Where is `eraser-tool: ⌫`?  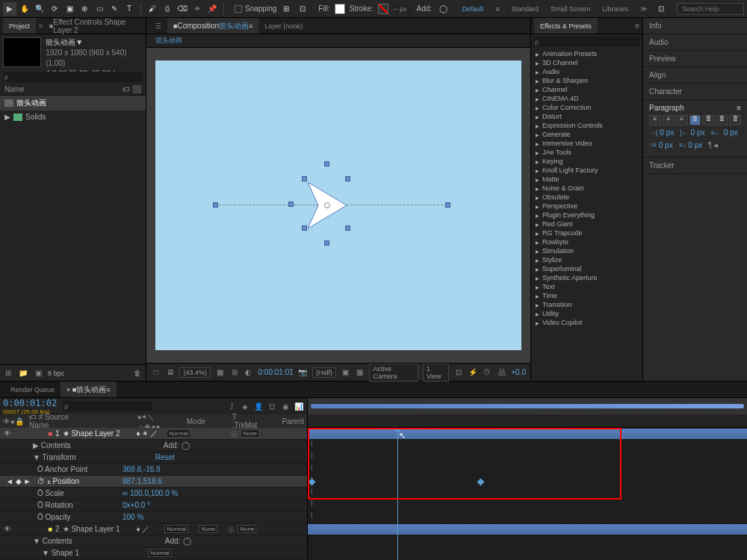
eraser-tool: ⌫ is located at coordinates (182, 9).